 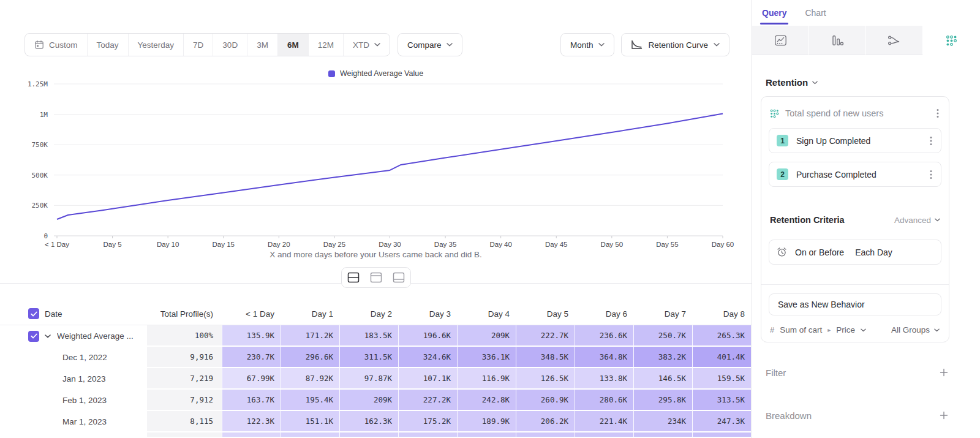 What do you see at coordinates (667, 244) in the screenshot?
I see `x-tick-label: Day 55` at bounding box center [667, 244].